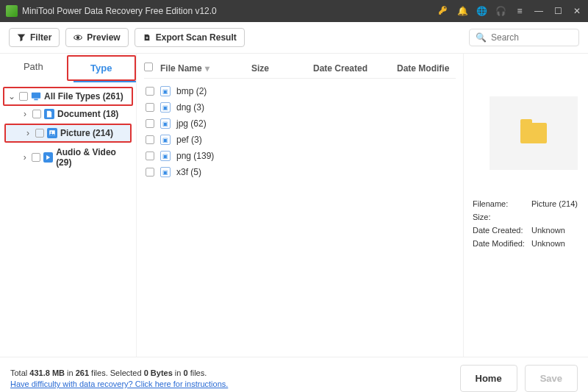 The width and height of the screenshot is (588, 392). What do you see at coordinates (68, 129) in the screenshot?
I see `file-tree: ⌄ All File Types (261) › Document (18) ›…` at bounding box center [68, 129].